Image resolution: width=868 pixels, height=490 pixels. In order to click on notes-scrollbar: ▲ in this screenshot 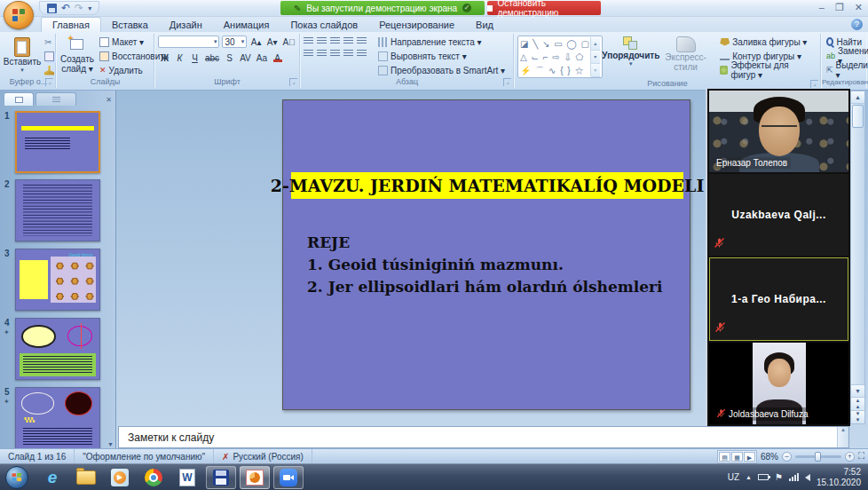, I will do `click(843, 437)`.